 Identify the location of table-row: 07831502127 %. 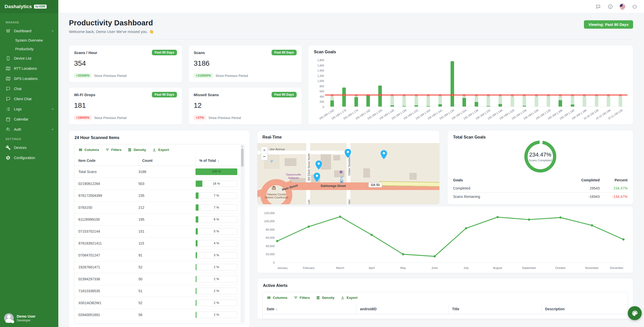
(159, 208).